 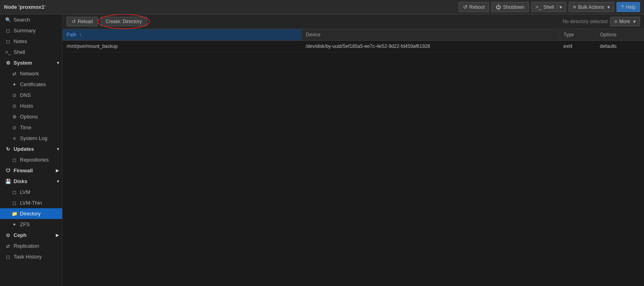 I want to click on updates-chevron-icon: ▾, so click(x=58, y=149).